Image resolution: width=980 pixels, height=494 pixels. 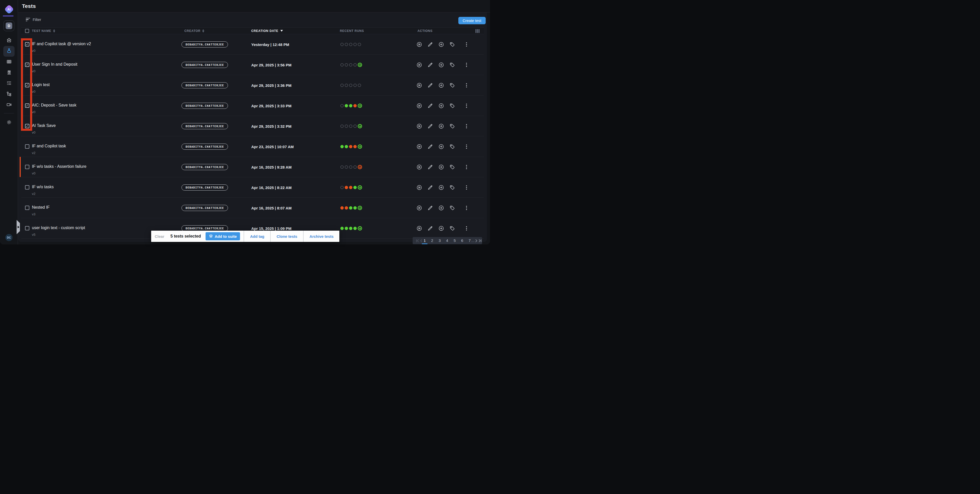 I want to click on archive-tests-button: Archive tests, so click(x=321, y=236).